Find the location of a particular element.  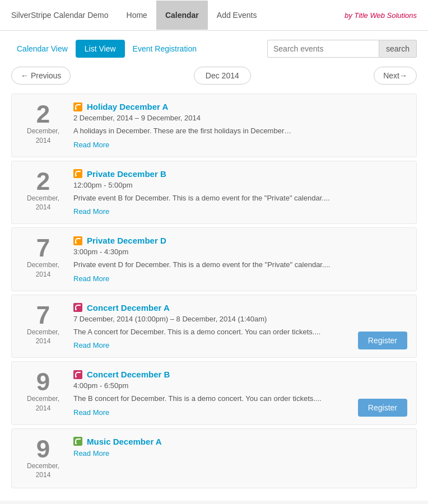

event-time: 12:00pm - 5:00pm is located at coordinates (240, 185).